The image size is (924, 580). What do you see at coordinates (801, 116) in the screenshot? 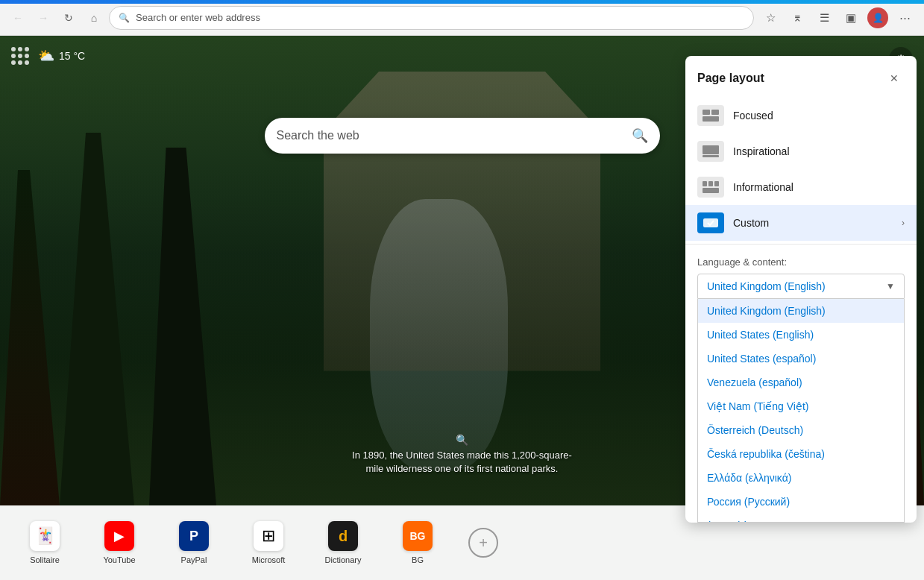
I see `layout-option-focused: Focused` at bounding box center [801, 116].